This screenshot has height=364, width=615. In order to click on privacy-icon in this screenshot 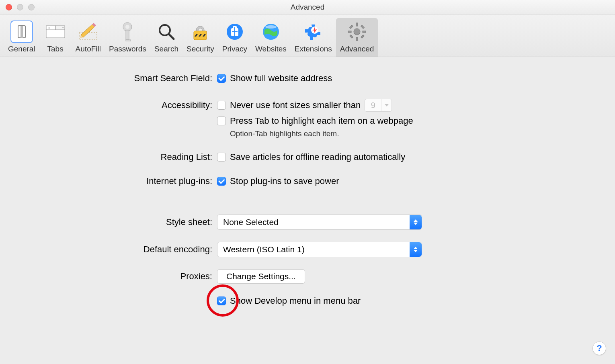, I will do `click(235, 32)`.